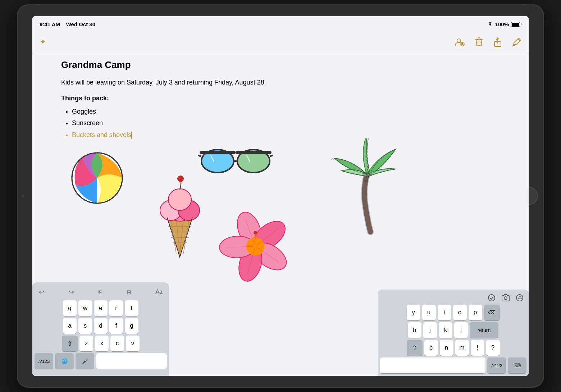  Describe the element at coordinates (280, 42) in the screenshot. I see `toolbar: ✦` at that location.